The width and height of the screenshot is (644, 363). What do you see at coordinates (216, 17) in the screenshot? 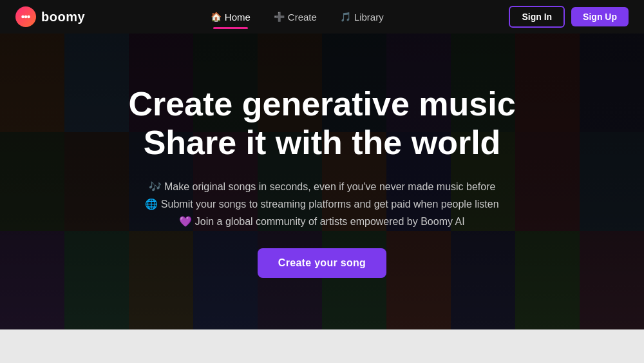
I see `home-icon: 🏠` at bounding box center [216, 17].